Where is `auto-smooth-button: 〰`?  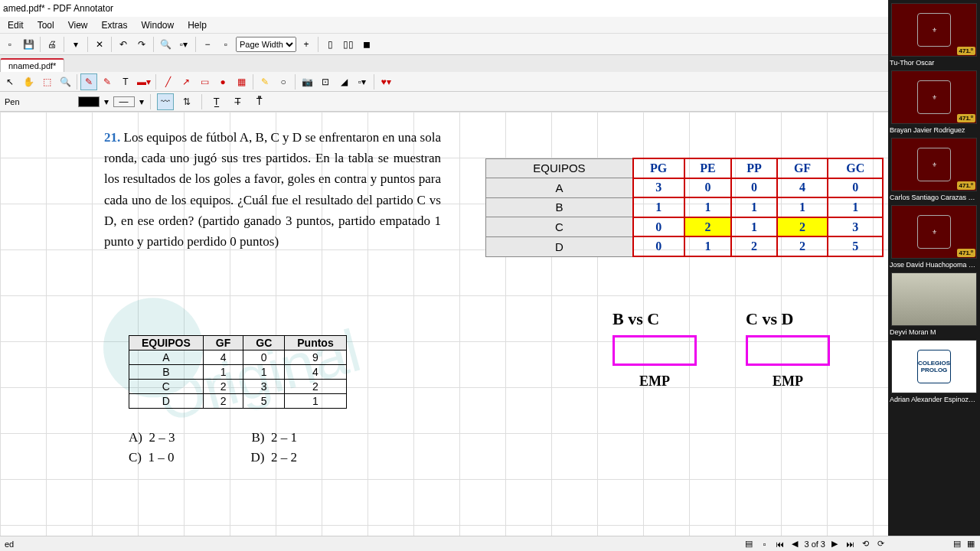 auto-smooth-button: 〰 is located at coordinates (165, 102).